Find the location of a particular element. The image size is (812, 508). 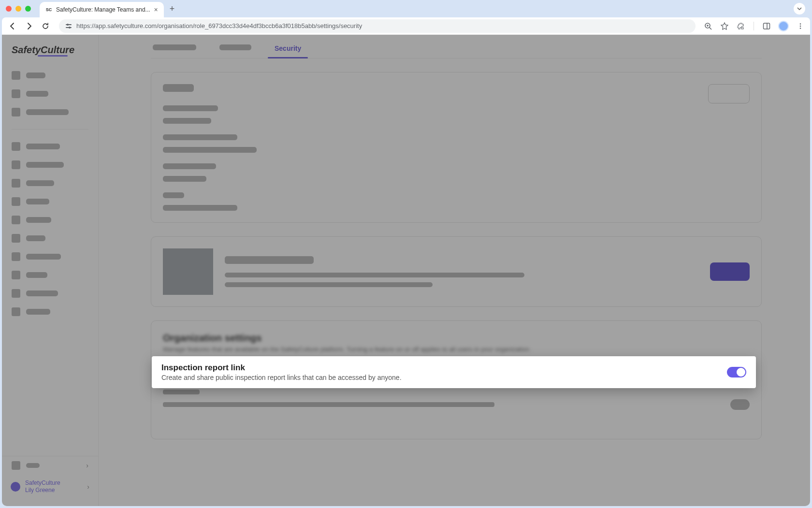

setting-description: Create and share public inspection repor… is located at coordinates (444, 377).